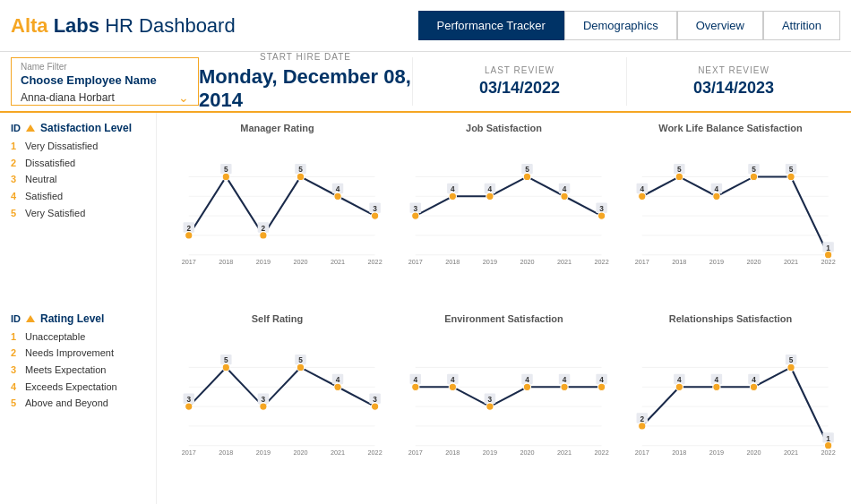 Image resolution: width=851 pixels, height=504 pixels. I want to click on list-item: 1Very Dissatisfied, so click(79, 147).